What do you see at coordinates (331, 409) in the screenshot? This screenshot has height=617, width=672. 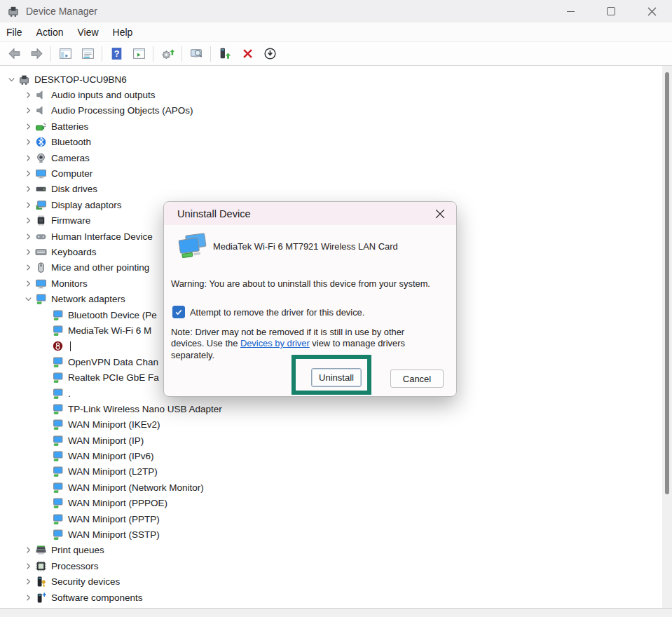 I see `tree-item: TP-Link Wireless Nano USB Adapter` at bounding box center [331, 409].